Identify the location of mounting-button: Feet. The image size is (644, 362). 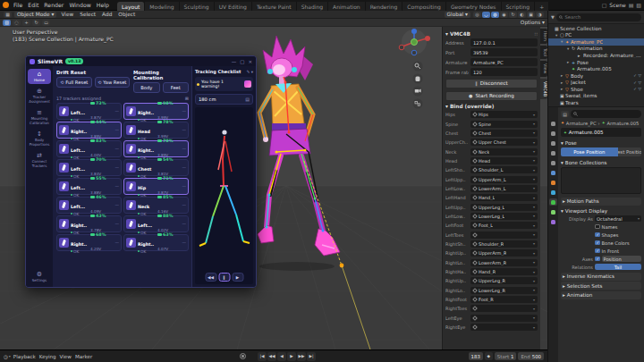
(176, 88).